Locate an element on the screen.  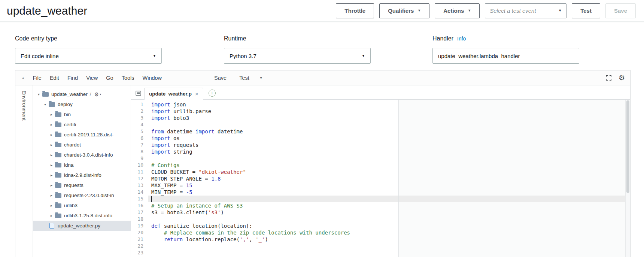
tree-settings-gear-icon: ⚙ is located at coordinates (97, 94).